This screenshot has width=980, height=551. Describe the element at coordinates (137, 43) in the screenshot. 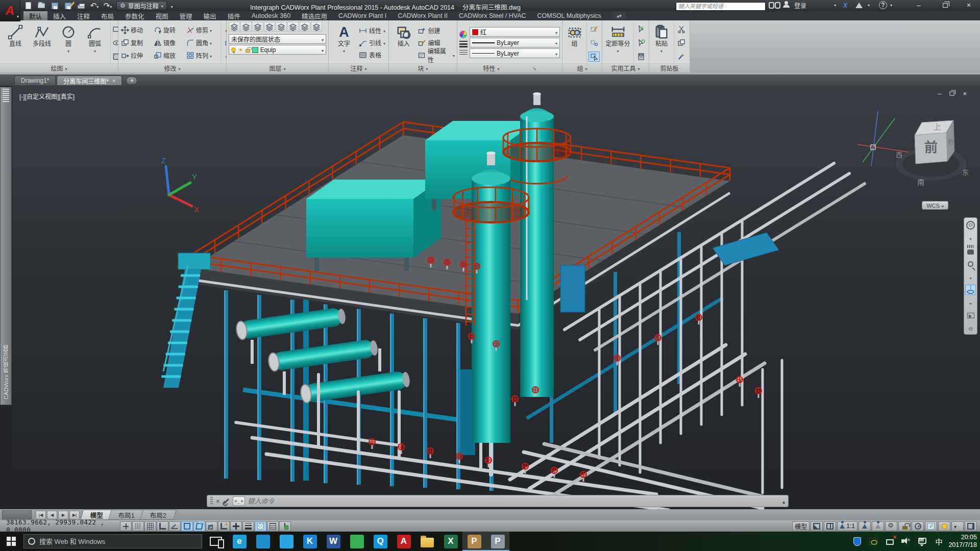

I see `modify-tool-copy: 复制` at that location.